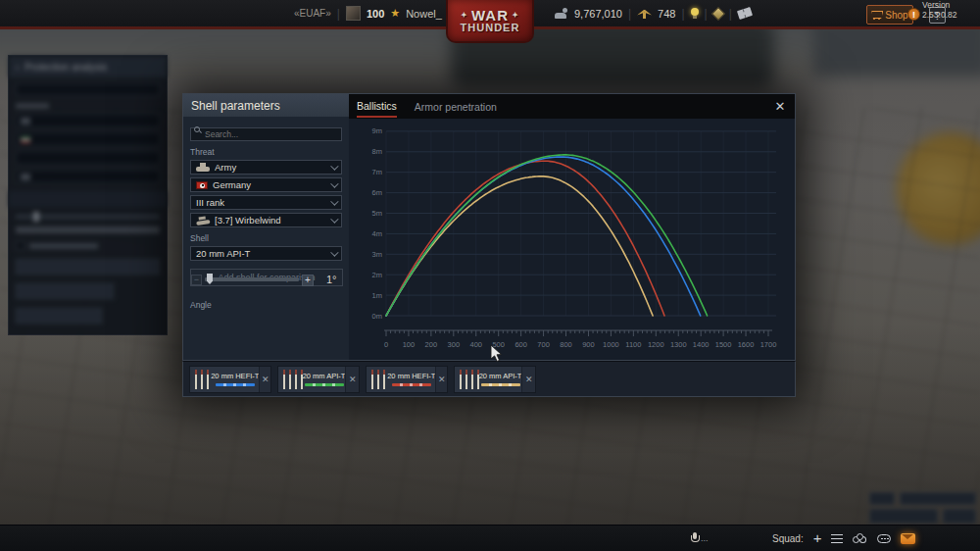 This screenshot has width=980, height=551. I want to click on shell-chip-2: 20 mm HEFI-T✕, so click(407, 379).